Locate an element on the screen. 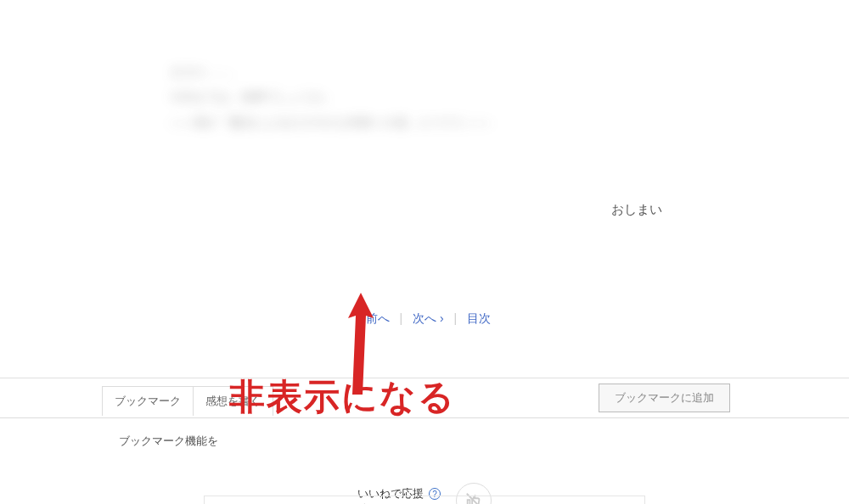 The height and width of the screenshot is (504, 849). next-link: 次へ › is located at coordinates (428, 318).